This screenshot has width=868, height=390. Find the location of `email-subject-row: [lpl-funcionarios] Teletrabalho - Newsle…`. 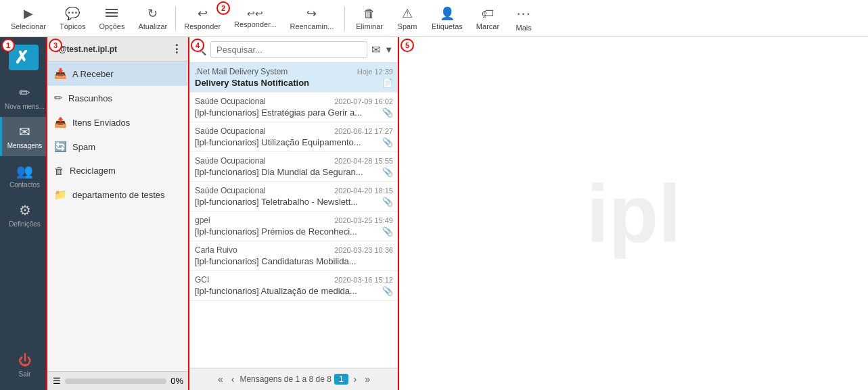

email-subject-row: [lpl-funcionarios] Teletrabalho - Newsle… is located at coordinates (294, 201).